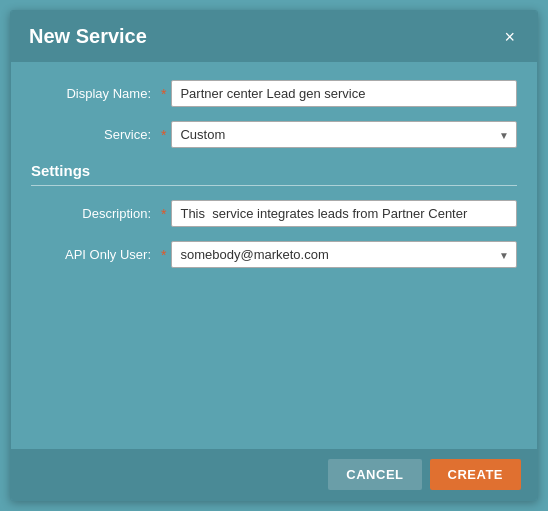 The width and height of the screenshot is (548, 511). Describe the element at coordinates (344, 134) in the screenshot. I see `service-select: Custom Standard Premium` at that location.